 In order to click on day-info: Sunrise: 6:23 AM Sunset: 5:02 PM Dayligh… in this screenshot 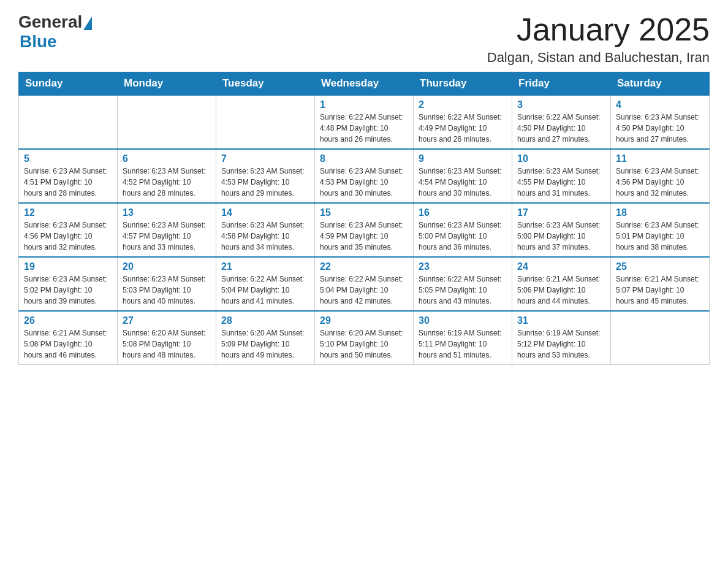, I will do `click(68, 290)`.